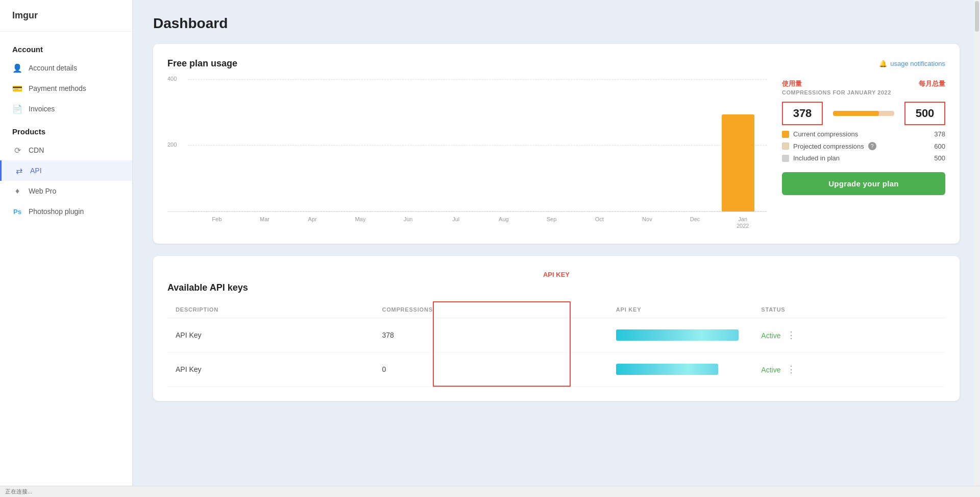  Describe the element at coordinates (695, 223) in the screenshot. I see `label-dec: Dec` at that location.